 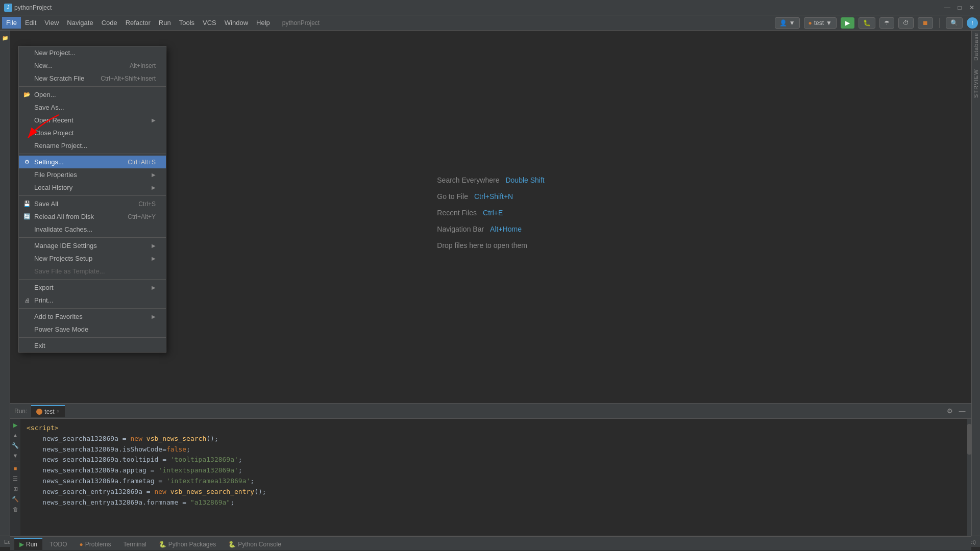 I want to click on menu-edit: Edit, so click(x=31, y=22).